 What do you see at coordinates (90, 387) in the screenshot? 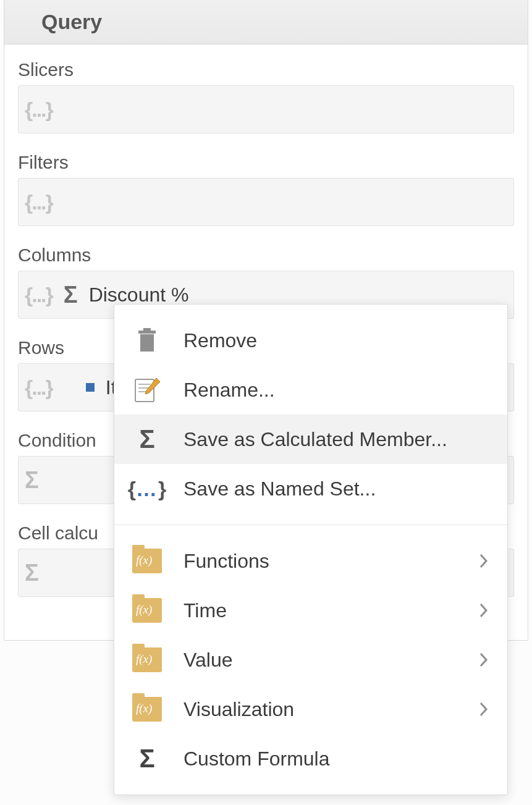
I see `hierarchy-icon` at bounding box center [90, 387].